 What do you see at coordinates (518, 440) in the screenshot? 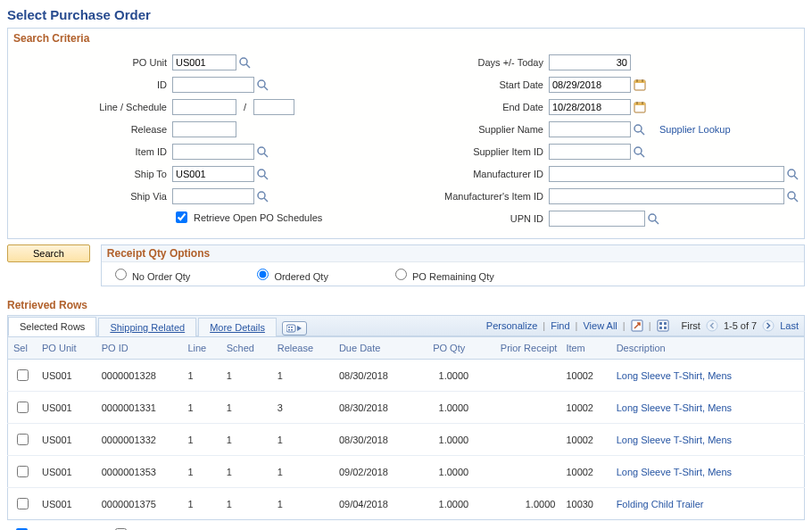
I see `cell-prior-receipt` at bounding box center [518, 440].